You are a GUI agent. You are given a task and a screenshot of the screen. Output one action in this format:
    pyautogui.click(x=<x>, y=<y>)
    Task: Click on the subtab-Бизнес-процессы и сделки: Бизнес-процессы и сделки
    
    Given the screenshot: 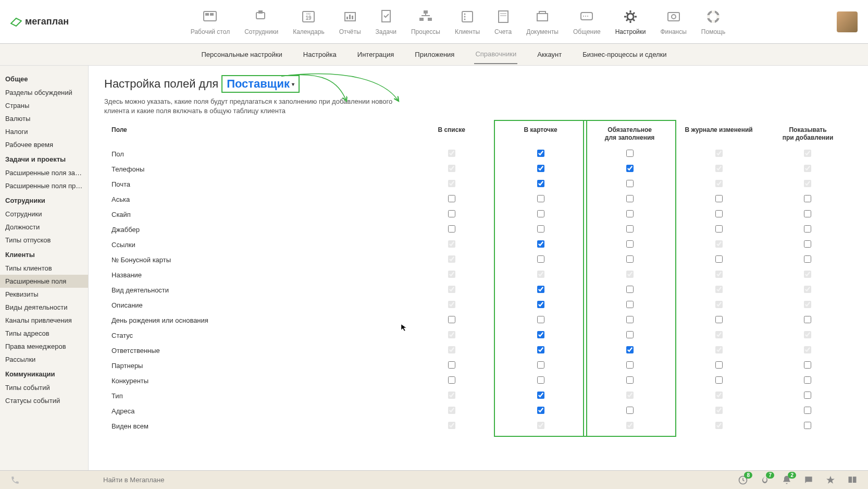 What is the action you would take?
    pyautogui.click(x=624, y=54)
    